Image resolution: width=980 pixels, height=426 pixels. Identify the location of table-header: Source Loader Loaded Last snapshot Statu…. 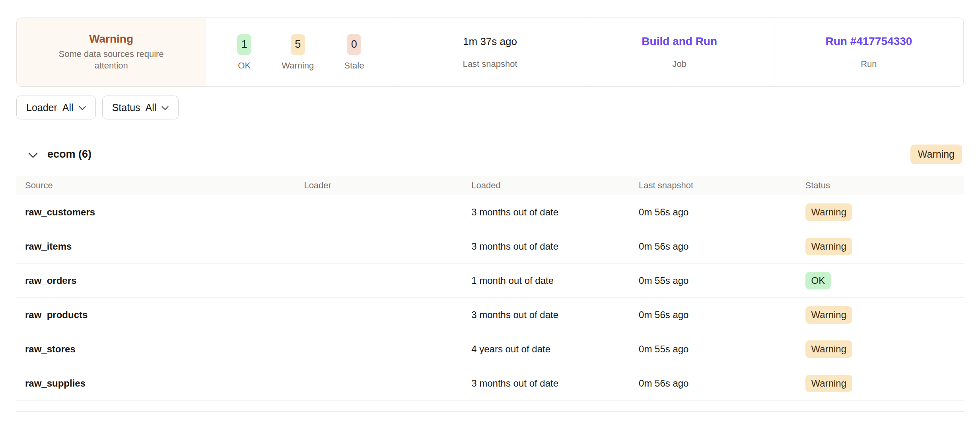
(490, 186).